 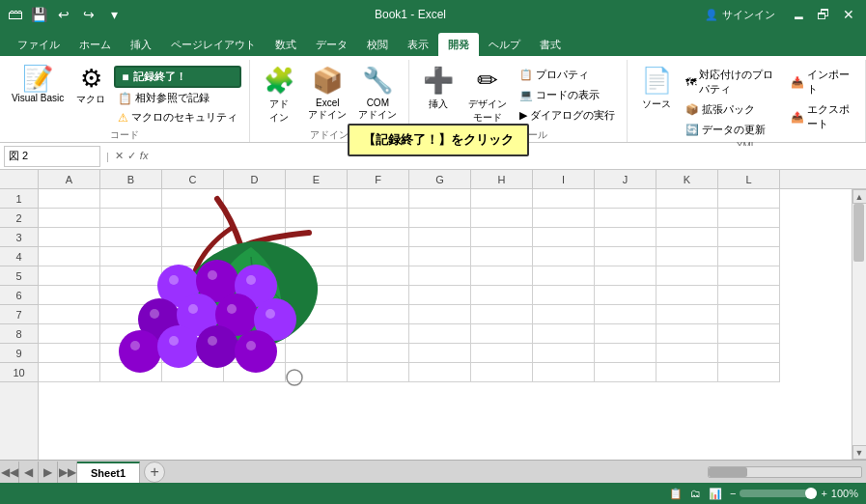 What do you see at coordinates (193, 295) in the screenshot?
I see `cell-c6` at bounding box center [193, 295].